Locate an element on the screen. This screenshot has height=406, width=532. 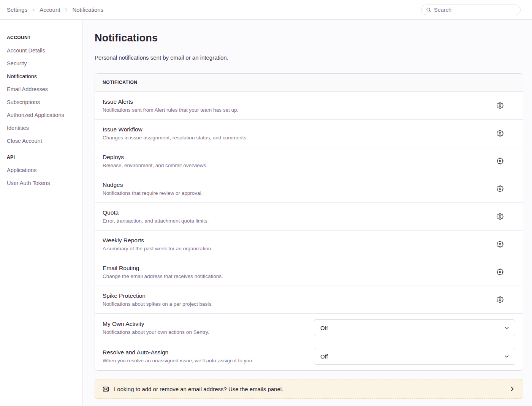
sidebar-item-subscriptions: Subscriptions is located at coordinates (41, 102).